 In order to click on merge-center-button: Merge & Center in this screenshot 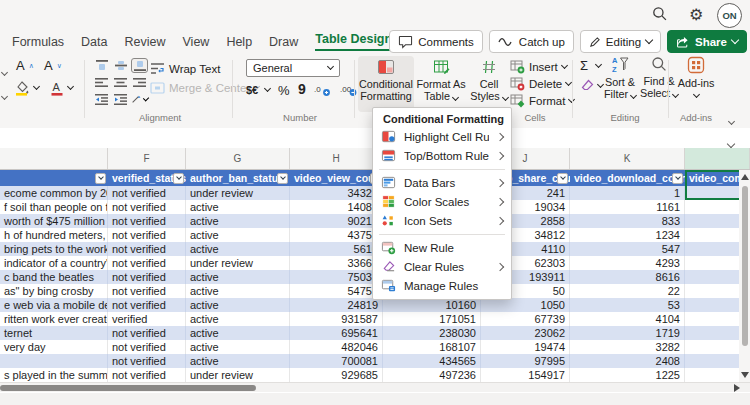, I will do `click(204, 88)`.